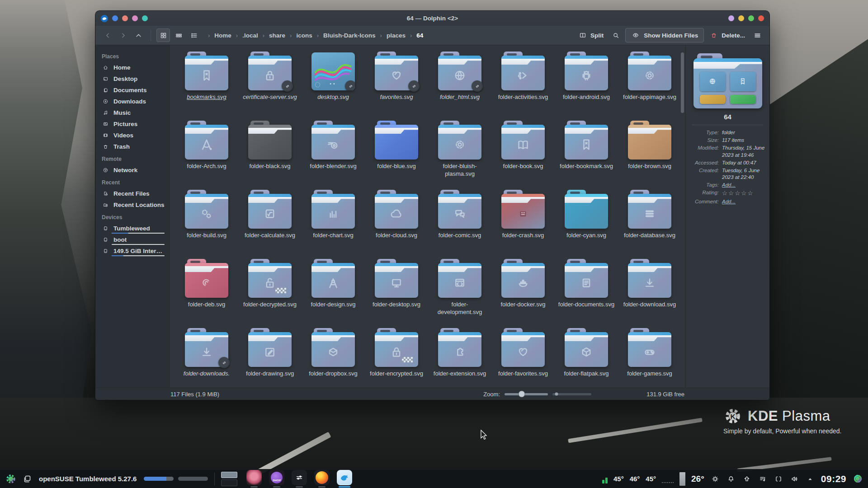 This screenshot has height=488, width=868. Describe the element at coordinates (586, 294) in the screenshot. I see `file-folder-documents-svg: folder-documents.svg` at that location.